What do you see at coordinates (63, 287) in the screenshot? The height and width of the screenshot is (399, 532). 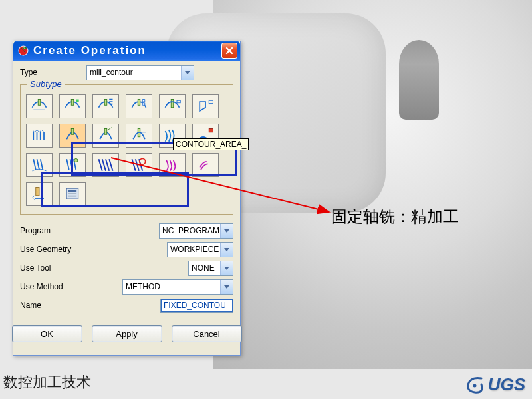 I see `method-label: Use Method` at bounding box center [63, 287].